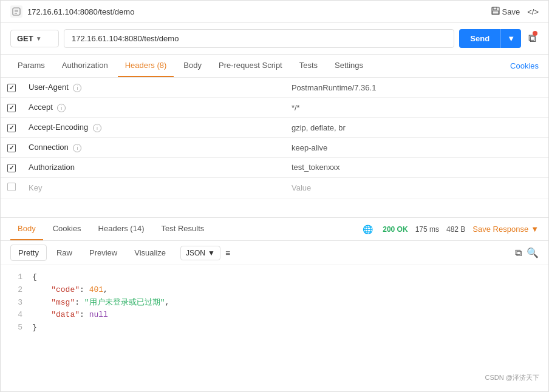 The height and width of the screenshot is (392, 549). Describe the element at coordinates (77, 148) in the screenshot. I see `info-icon-4: i` at that location.